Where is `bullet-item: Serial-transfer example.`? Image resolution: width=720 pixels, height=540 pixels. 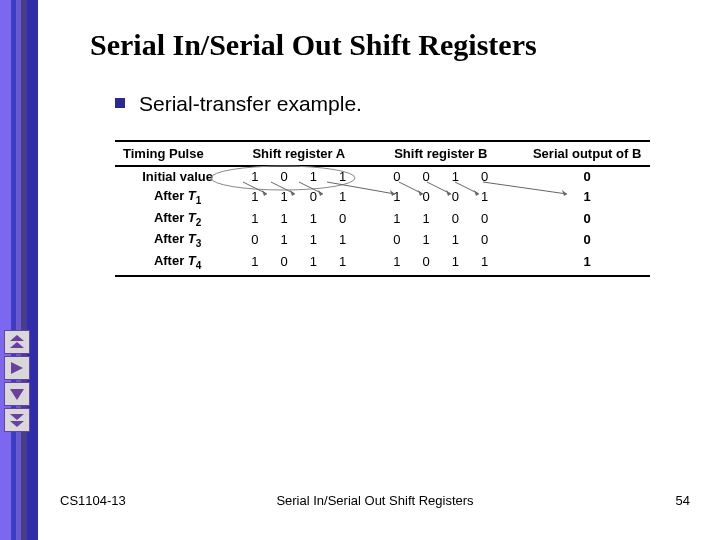
bullet-item: Serial-transfer example. is located at coordinates (398, 104).